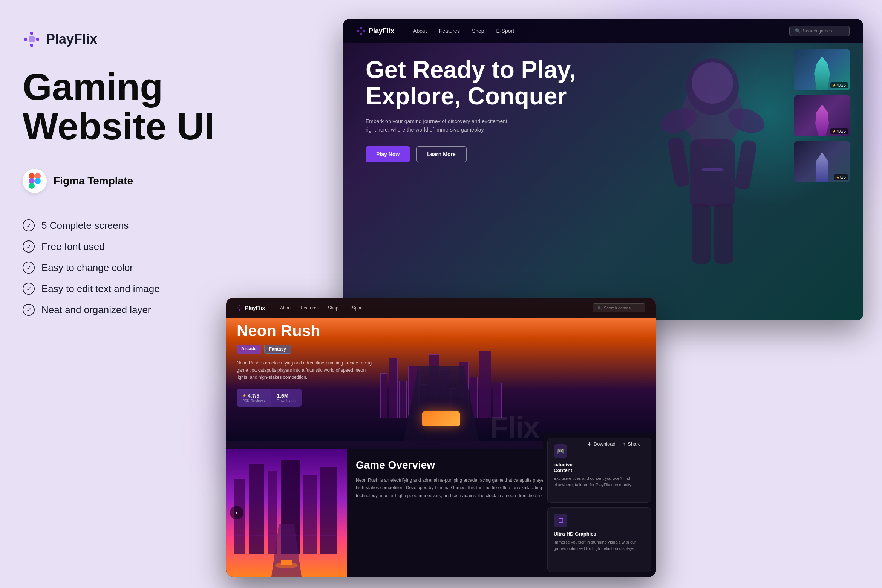  Describe the element at coordinates (599, 545) in the screenshot. I see `feat-card-desc-graphics: Immerse yourself in stunning visuals wit…` at that location.